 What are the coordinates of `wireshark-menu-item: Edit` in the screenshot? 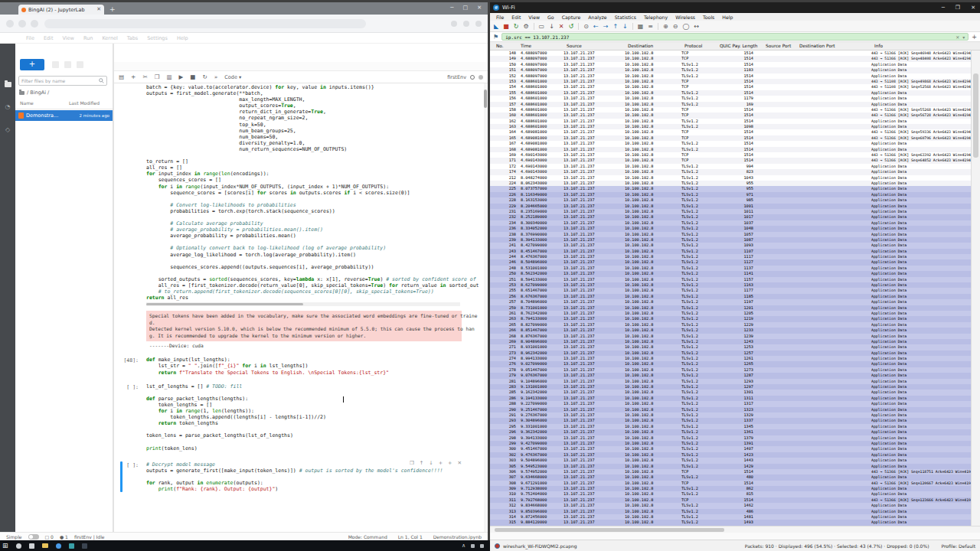 It's located at (516, 17).